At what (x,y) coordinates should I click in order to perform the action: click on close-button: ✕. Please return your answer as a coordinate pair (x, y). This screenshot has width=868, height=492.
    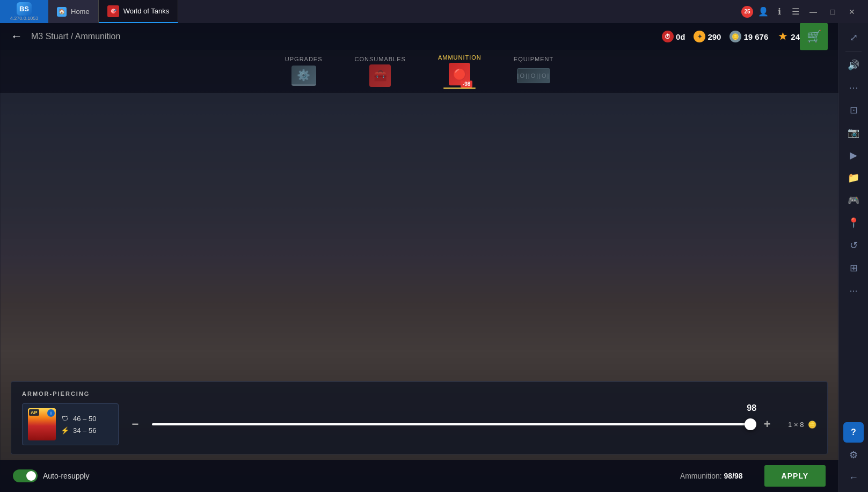
    Looking at the image, I should click on (852, 12).